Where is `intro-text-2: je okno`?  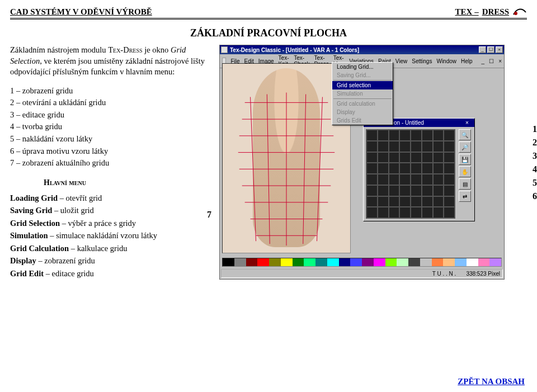
intro-text-2: je okno is located at coordinates (157, 50).